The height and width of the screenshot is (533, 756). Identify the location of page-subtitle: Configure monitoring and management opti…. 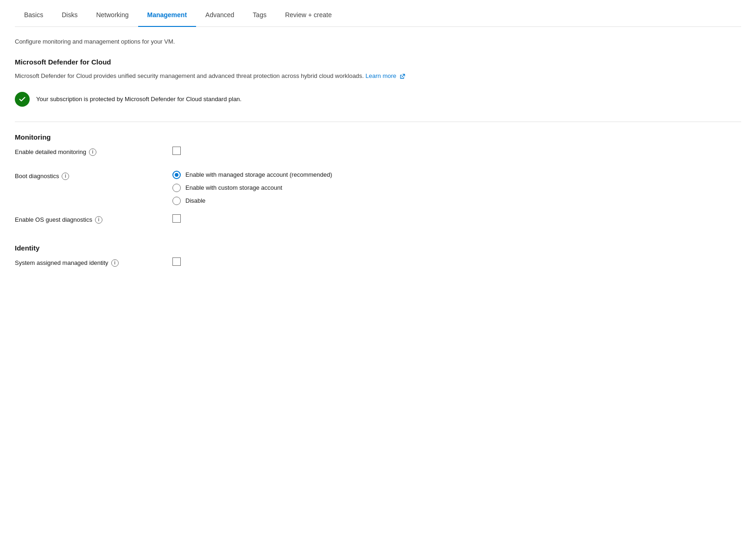
(378, 42).